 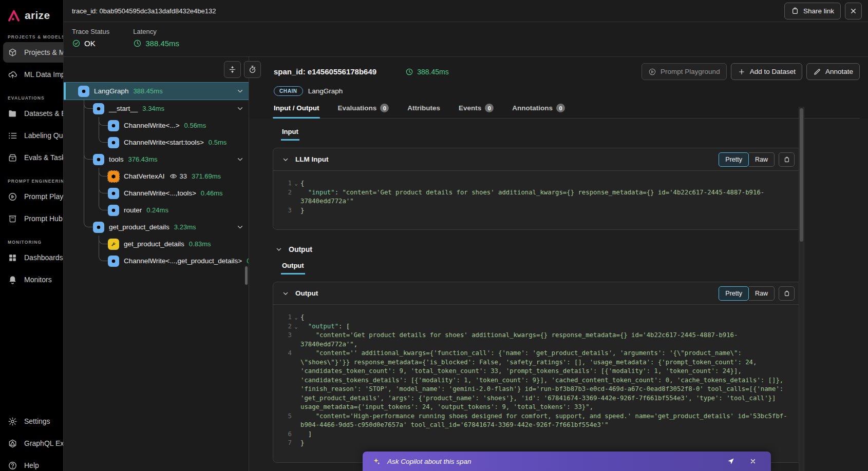 I want to click on cloud-upload-icon, so click(x=12, y=75).